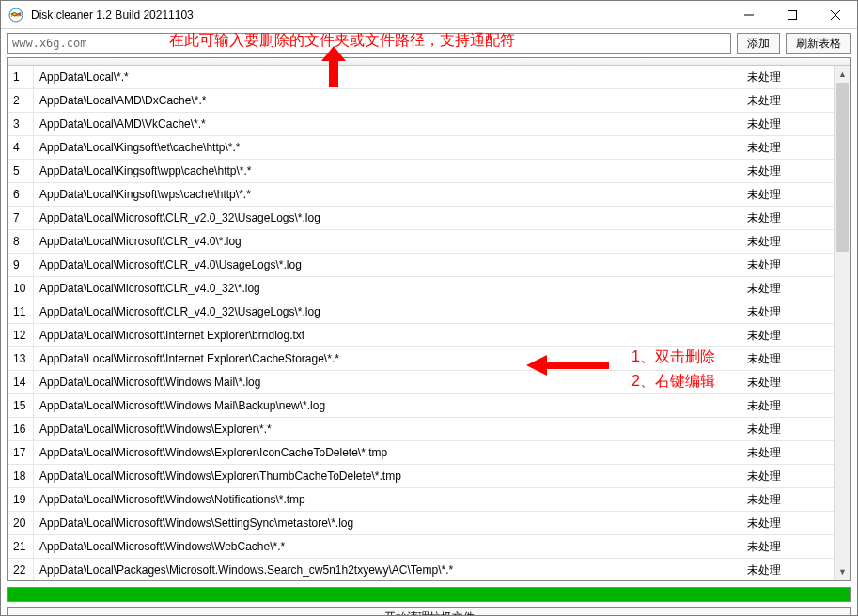  Describe the element at coordinates (429, 611) in the screenshot. I see `action-row: 开始清理垃圾文件` at that location.